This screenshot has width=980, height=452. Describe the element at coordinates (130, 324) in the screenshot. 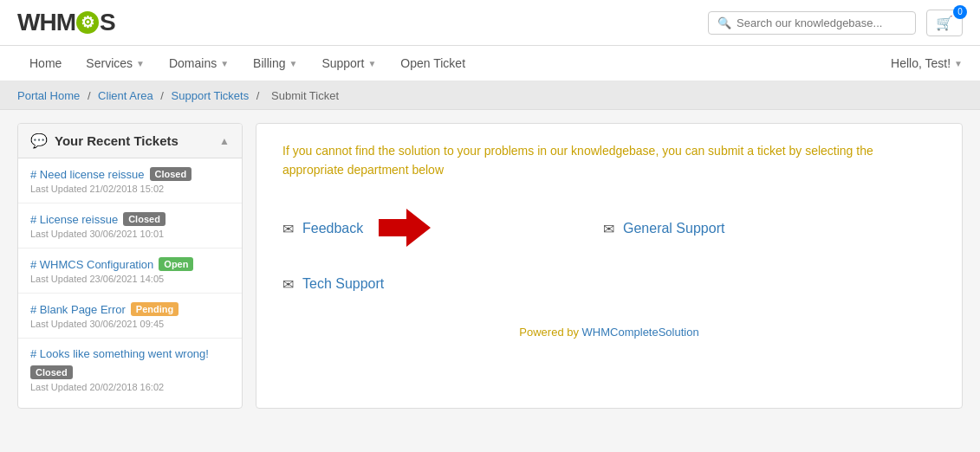

I see `ticket-date: Last Updated 30/06/2021 09:45` at that location.